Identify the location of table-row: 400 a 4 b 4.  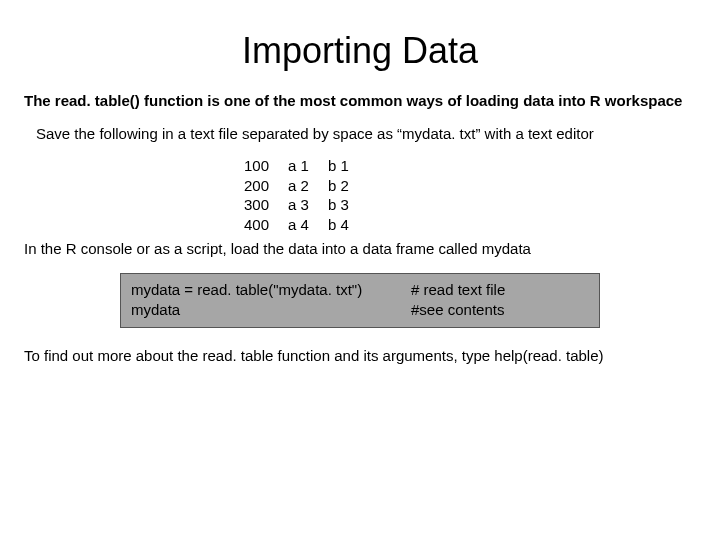
(470, 225).